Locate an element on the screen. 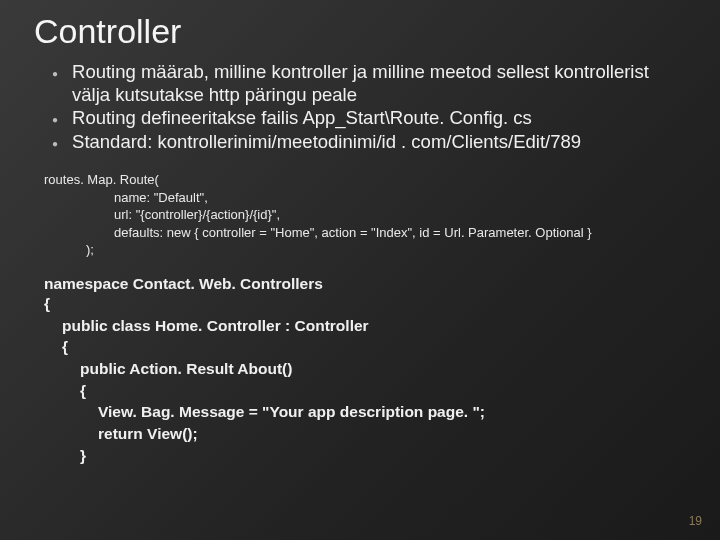 Image resolution: width=720 pixels, height=540 pixels. code-line: View. Bag. Message = "Your app descripti… is located at coordinates (368, 412).